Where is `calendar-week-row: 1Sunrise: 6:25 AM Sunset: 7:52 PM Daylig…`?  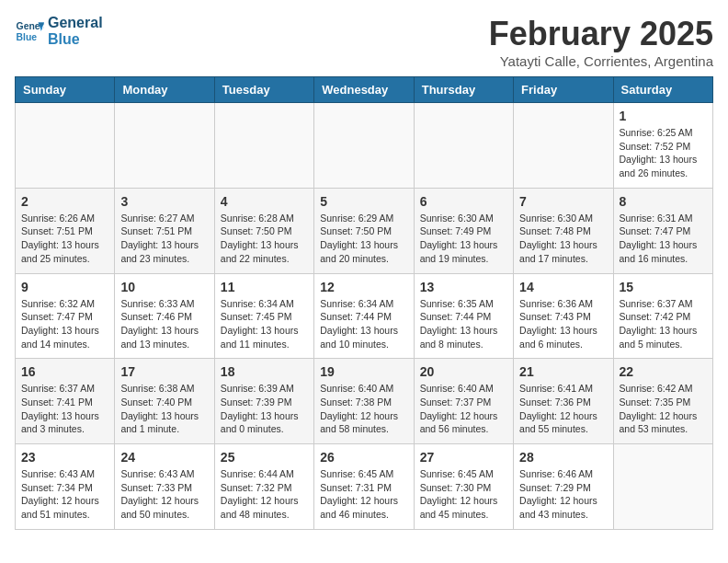
calendar-week-row: 1Sunrise: 6:25 AM Sunset: 7:52 PM Daylig… is located at coordinates (364, 145).